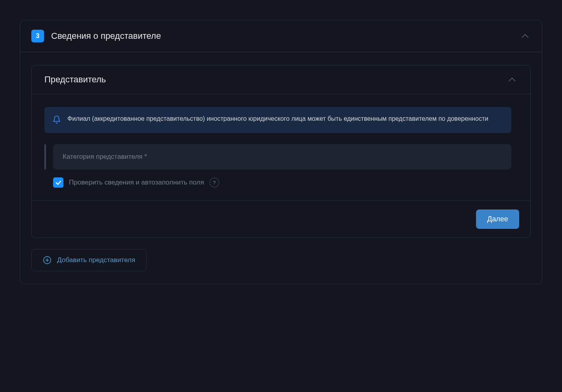  I want to click on autofill-checkbox-label: Проверить сведения и автозаполнить поля, so click(136, 183).